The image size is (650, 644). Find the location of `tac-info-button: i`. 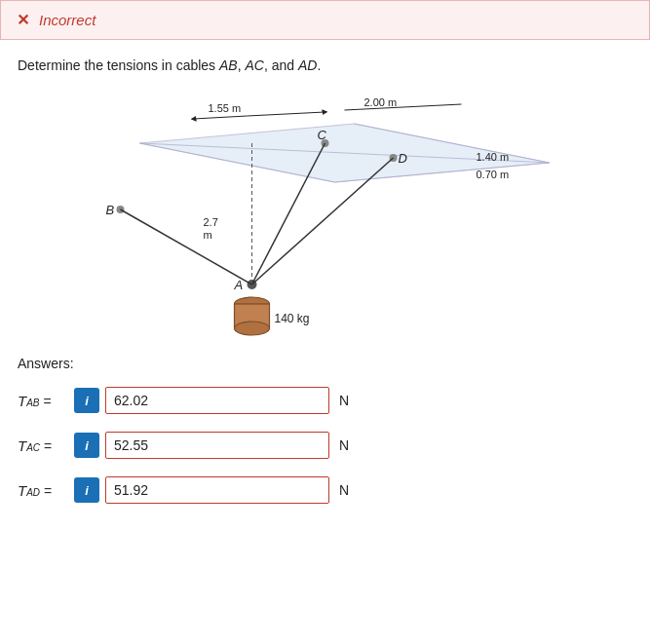

tac-info-button: i is located at coordinates (87, 445).